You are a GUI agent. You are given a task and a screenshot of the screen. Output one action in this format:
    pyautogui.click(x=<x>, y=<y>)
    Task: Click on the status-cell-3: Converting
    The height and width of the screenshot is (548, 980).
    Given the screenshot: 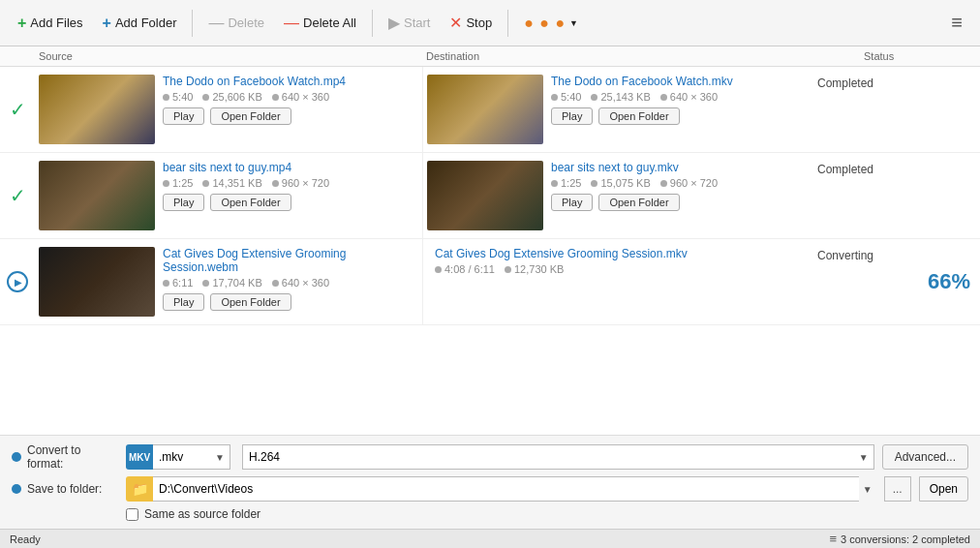 What is the action you would take?
    pyautogui.click(x=868, y=282)
    